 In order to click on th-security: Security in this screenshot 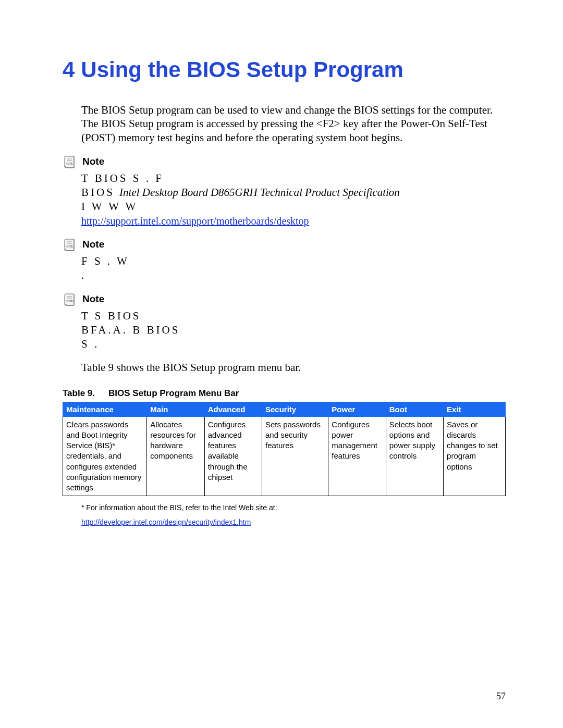, I will do `click(295, 409)`.